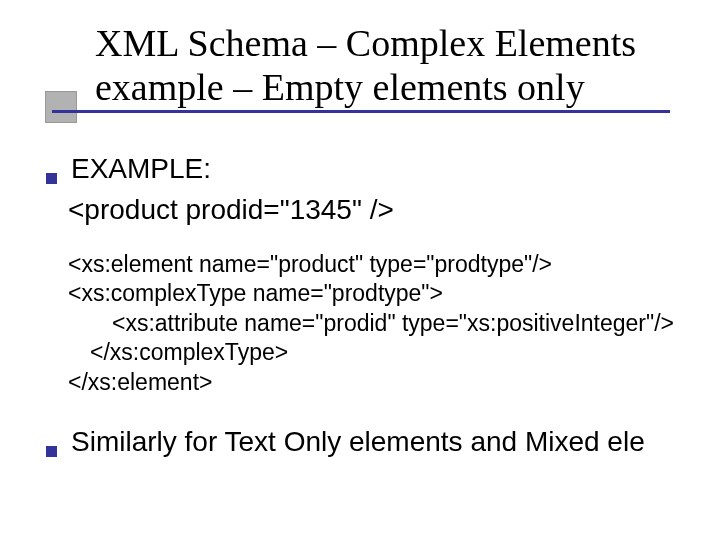  I want to click on schema-line-2: <xs:complexType name="prodtype">, so click(387, 294).